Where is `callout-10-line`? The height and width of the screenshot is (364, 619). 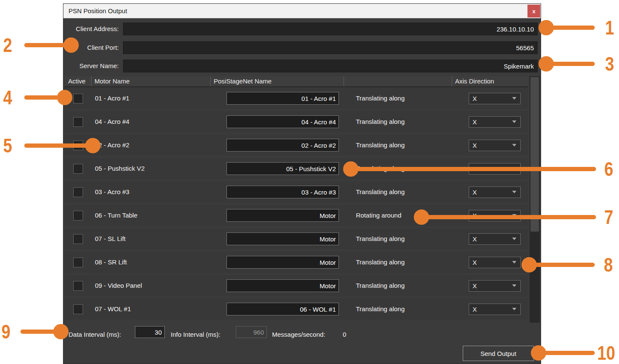
callout-10-line is located at coordinates (567, 353).